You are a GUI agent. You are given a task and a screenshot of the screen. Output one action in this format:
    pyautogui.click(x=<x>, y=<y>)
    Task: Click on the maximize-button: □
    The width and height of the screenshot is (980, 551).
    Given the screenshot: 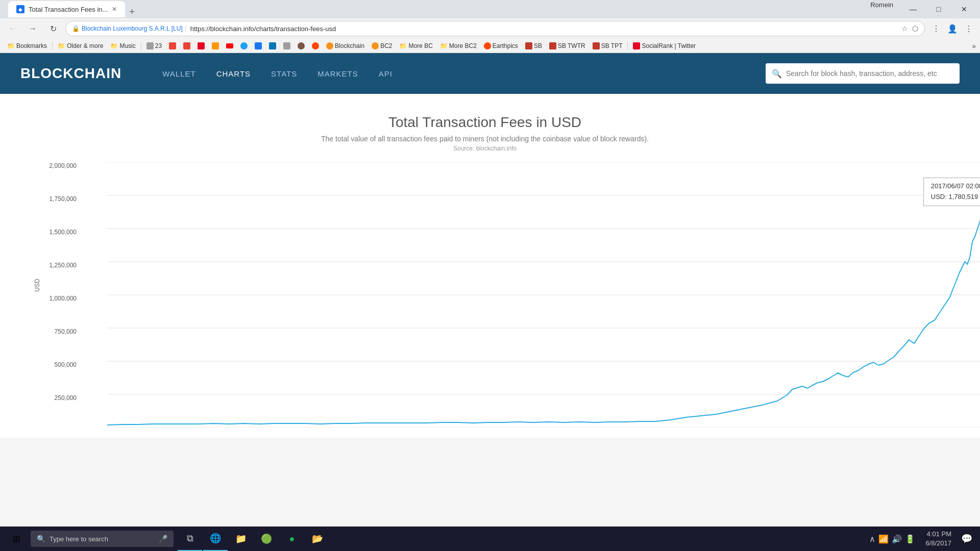 What is the action you would take?
    pyautogui.click(x=939, y=9)
    